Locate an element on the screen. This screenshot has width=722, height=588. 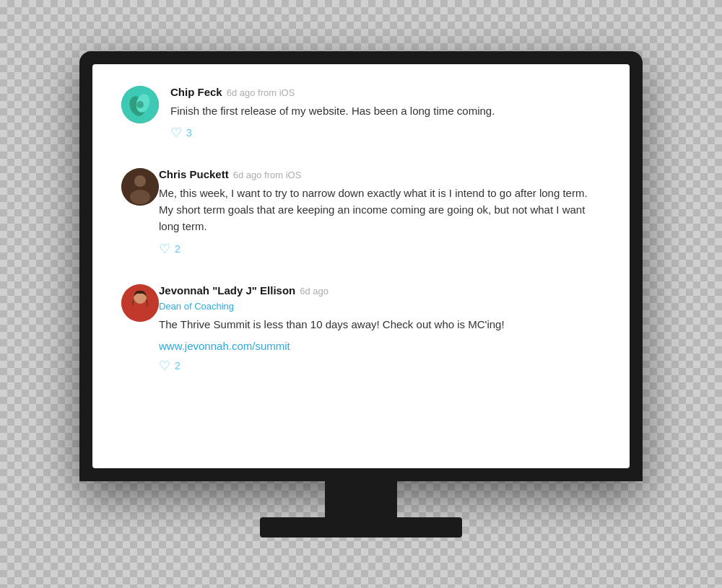
monitor-neck is located at coordinates (361, 499).